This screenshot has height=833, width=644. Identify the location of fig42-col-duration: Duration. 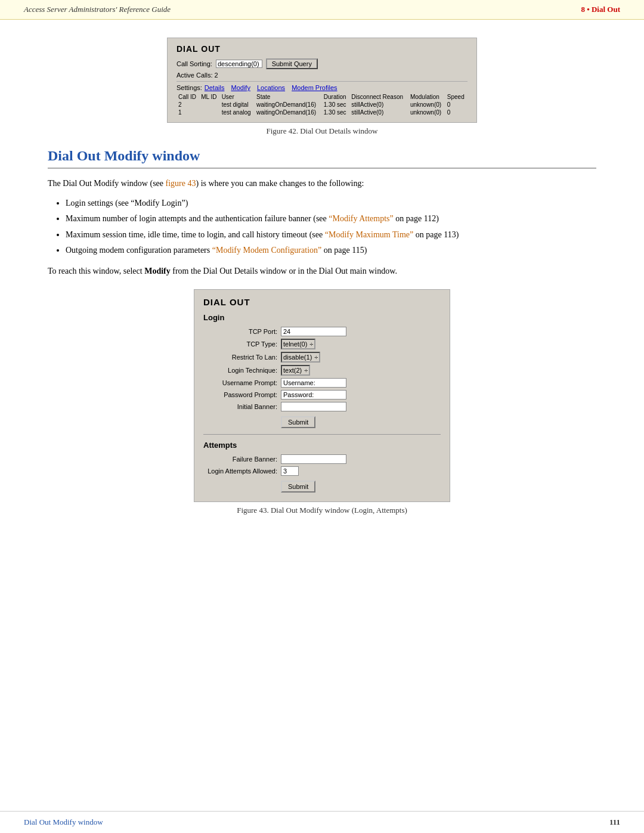
(336, 97).